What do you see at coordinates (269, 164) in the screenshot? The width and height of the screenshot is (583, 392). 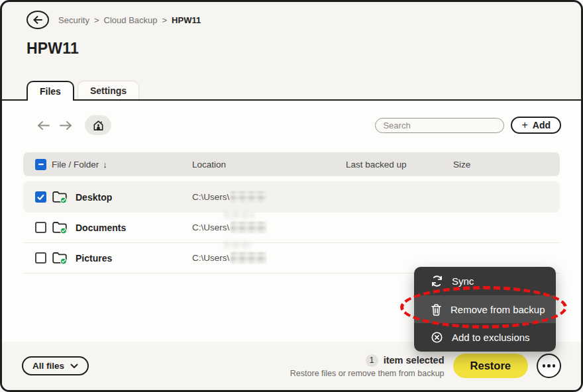 I see `column-header-location: Location` at bounding box center [269, 164].